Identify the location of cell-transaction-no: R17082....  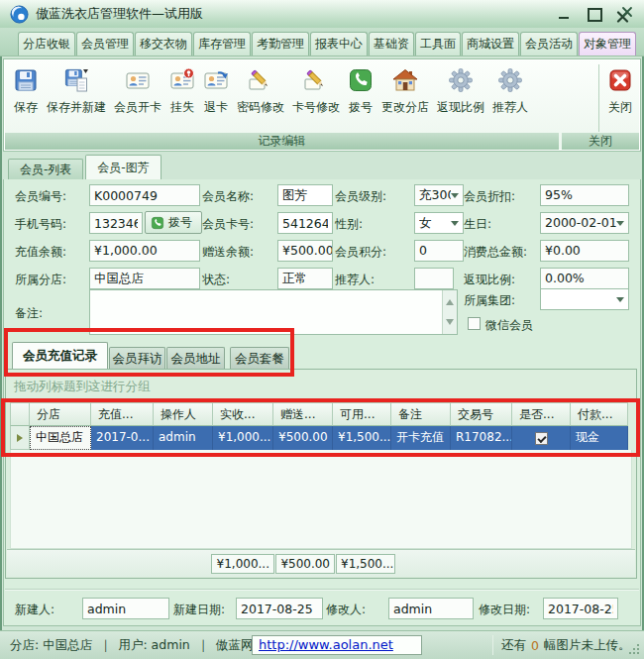
(482, 438).